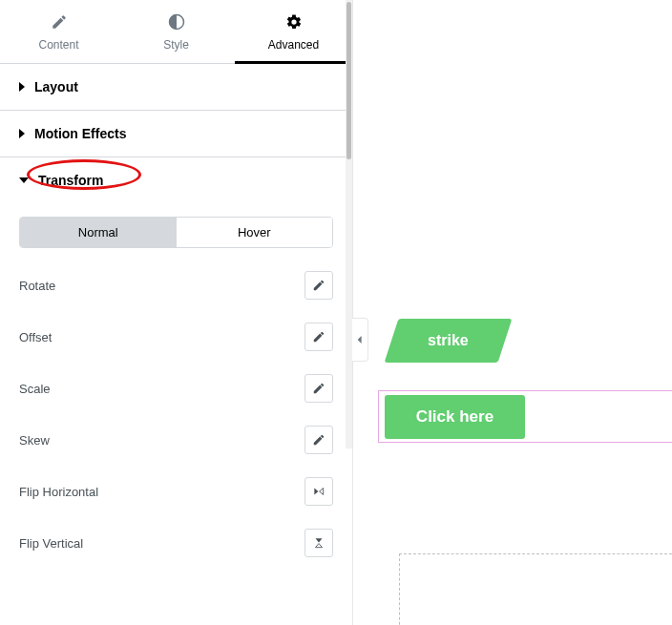  I want to click on row-skew: Skew, so click(176, 428).